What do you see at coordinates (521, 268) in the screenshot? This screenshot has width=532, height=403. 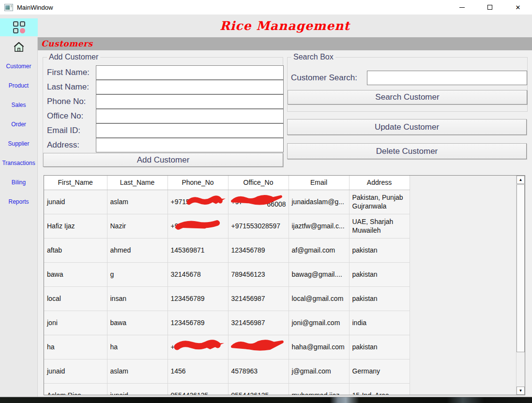 I see `scrollbar-thumb` at bounding box center [521, 268].